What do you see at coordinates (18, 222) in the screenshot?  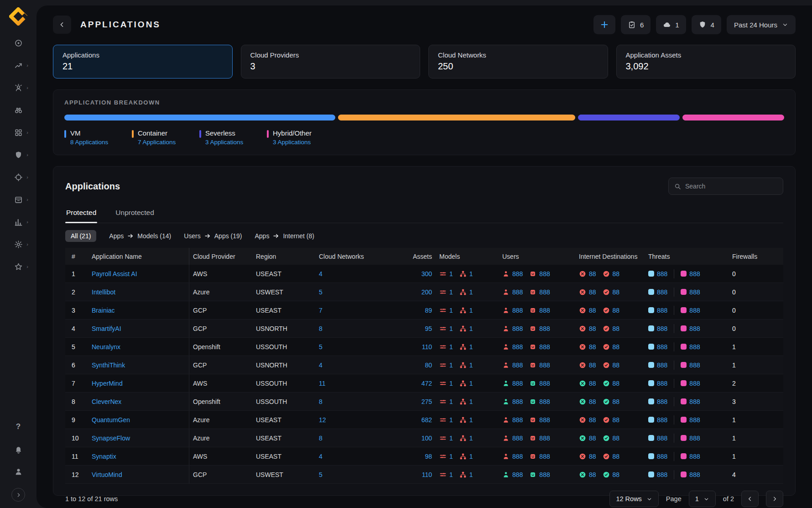 I see `sidebar-item-bar-chart: ›` at bounding box center [18, 222].